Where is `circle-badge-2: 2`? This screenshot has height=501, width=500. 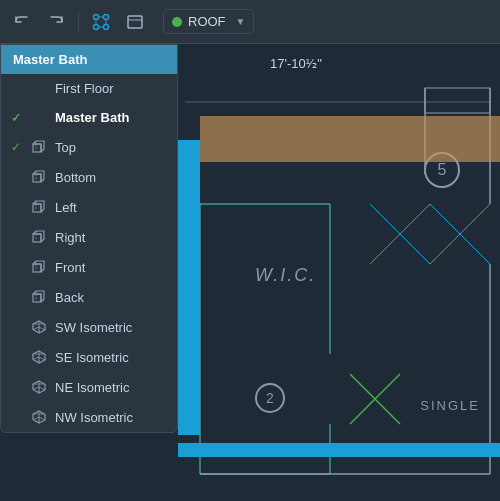
circle-badge-2: 2 is located at coordinates (270, 398).